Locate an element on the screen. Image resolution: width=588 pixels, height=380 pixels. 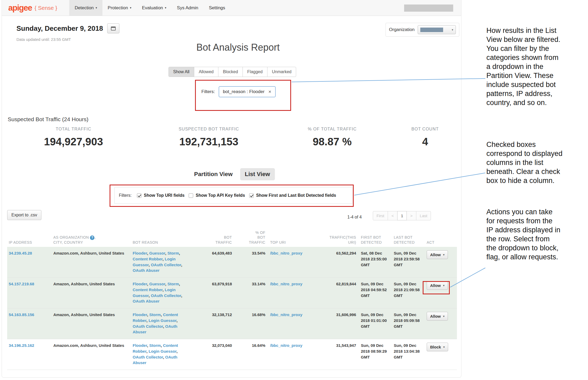
ip-address-link: 54.163.85.156 is located at coordinates (21, 315).